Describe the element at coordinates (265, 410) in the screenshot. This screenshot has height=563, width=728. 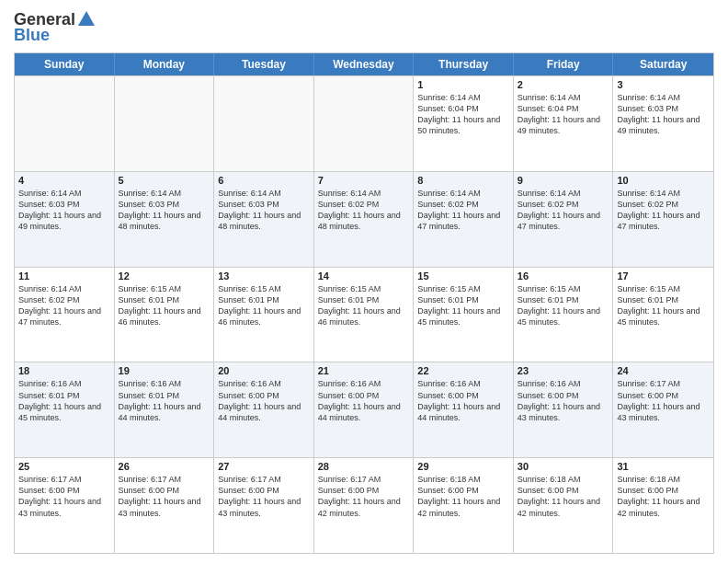
I see `calendar-day: 20Sunrise: 6:16 AMSunset: 6:00 PMDayligh…` at that location.